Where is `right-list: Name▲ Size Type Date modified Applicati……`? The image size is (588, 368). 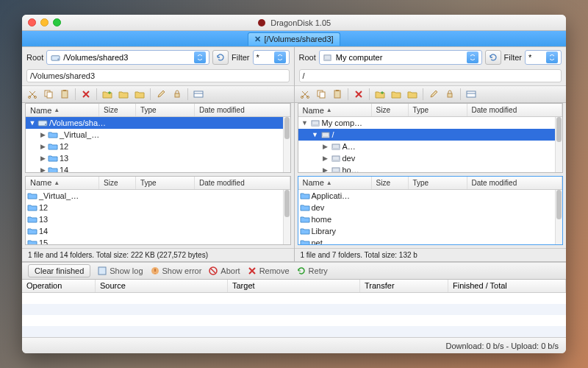 right-list: Name▲ Size Type Date modified Applicati…… is located at coordinates (431, 210).